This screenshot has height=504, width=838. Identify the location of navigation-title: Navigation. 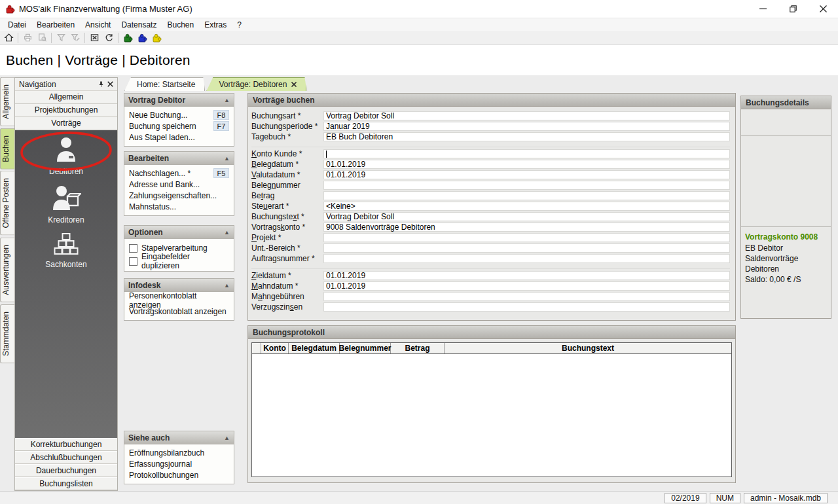
(58, 84).